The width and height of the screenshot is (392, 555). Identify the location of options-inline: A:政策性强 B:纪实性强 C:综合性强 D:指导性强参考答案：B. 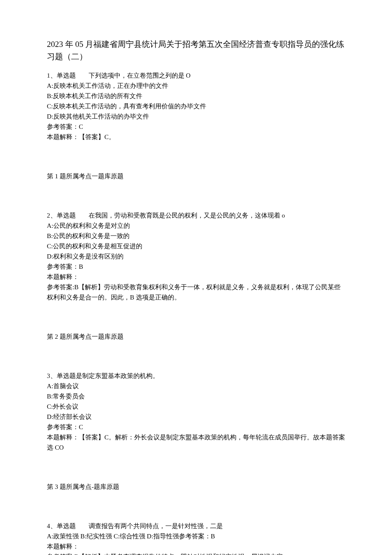
(196, 536).